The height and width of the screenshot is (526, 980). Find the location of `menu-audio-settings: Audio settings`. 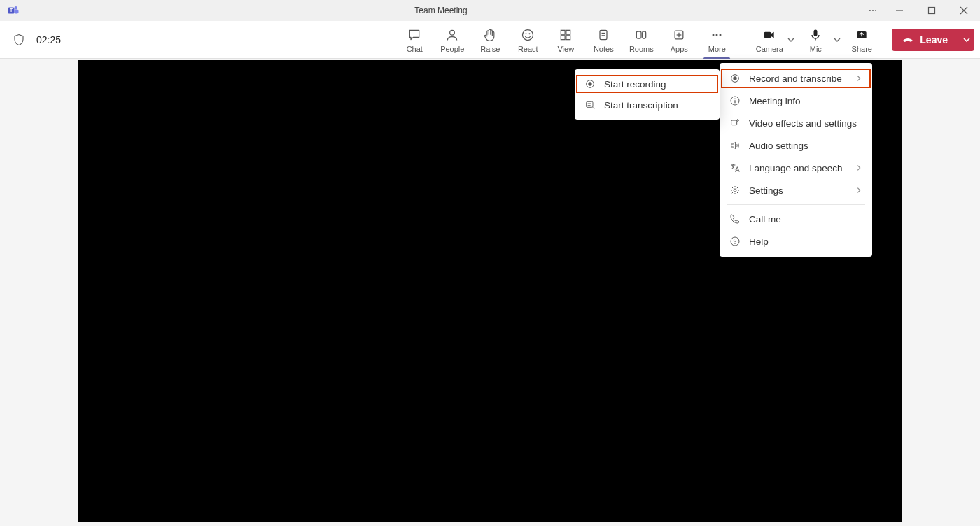

menu-audio-settings: Audio settings is located at coordinates (796, 145).